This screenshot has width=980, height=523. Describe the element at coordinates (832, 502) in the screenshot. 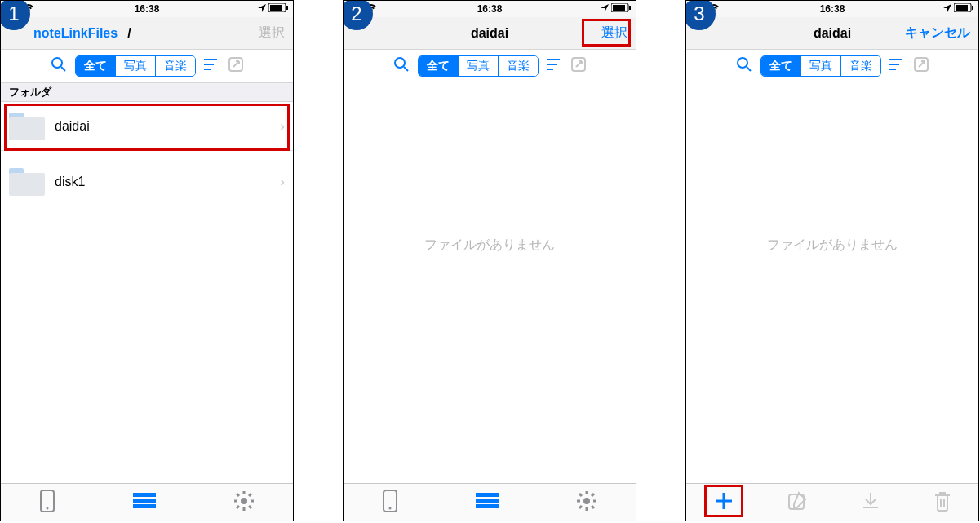

I see `action-bar` at that location.